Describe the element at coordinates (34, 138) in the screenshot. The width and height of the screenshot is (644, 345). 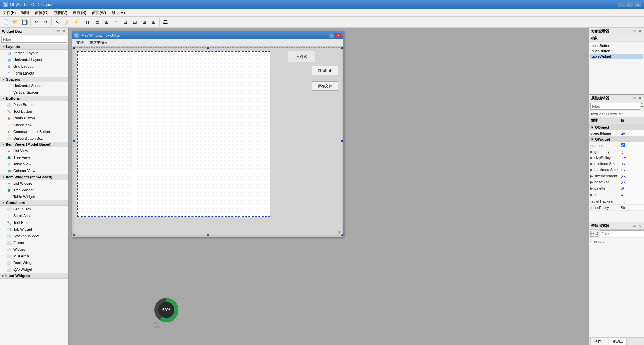
I see `item-dialog-button-box: ⬜ Dialog Button Box` at that location.